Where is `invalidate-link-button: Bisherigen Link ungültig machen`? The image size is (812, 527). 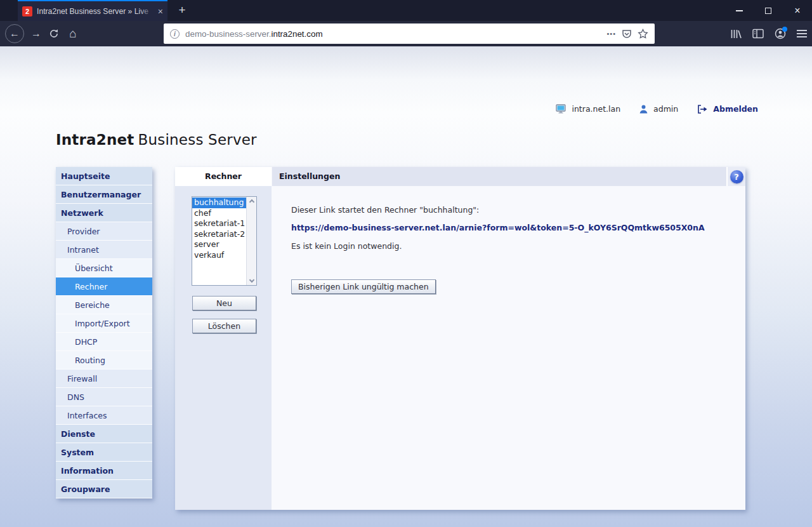
invalidate-link-button: Bisherigen Link ungültig machen is located at coordinates (363, 287).